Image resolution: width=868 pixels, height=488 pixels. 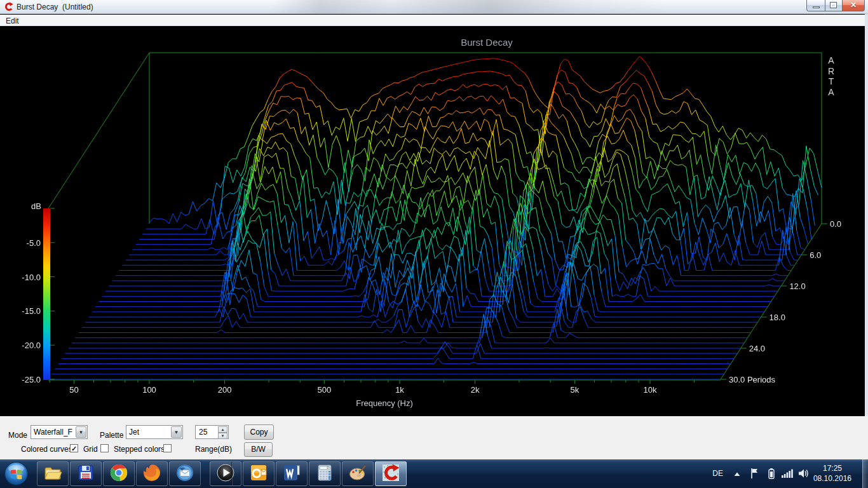 What do you see at coordinates (47, 449) in the screenshot?
I see `colored-curves-label: Colored curves` at bounding box center [47, 449].